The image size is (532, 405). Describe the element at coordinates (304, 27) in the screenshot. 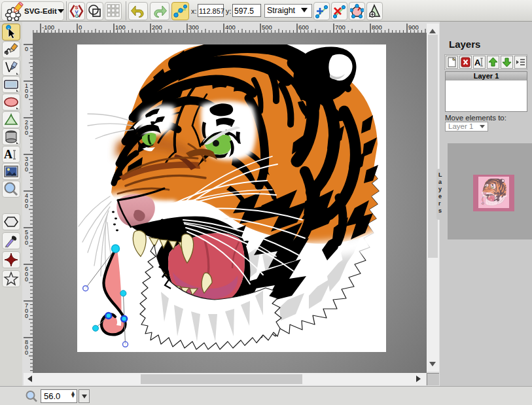

I see `svg-text: 600` at that location.